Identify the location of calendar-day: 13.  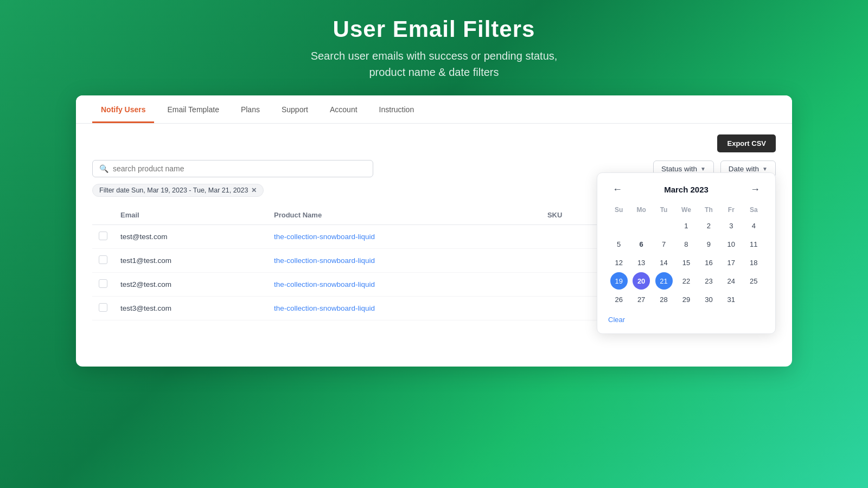
(641, 262).